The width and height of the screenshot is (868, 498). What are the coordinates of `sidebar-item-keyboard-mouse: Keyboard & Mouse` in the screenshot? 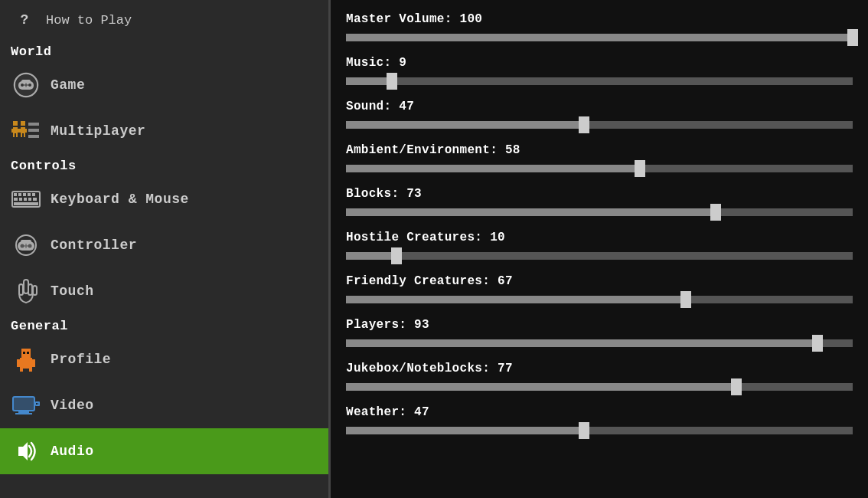 It's located at (164, 199).